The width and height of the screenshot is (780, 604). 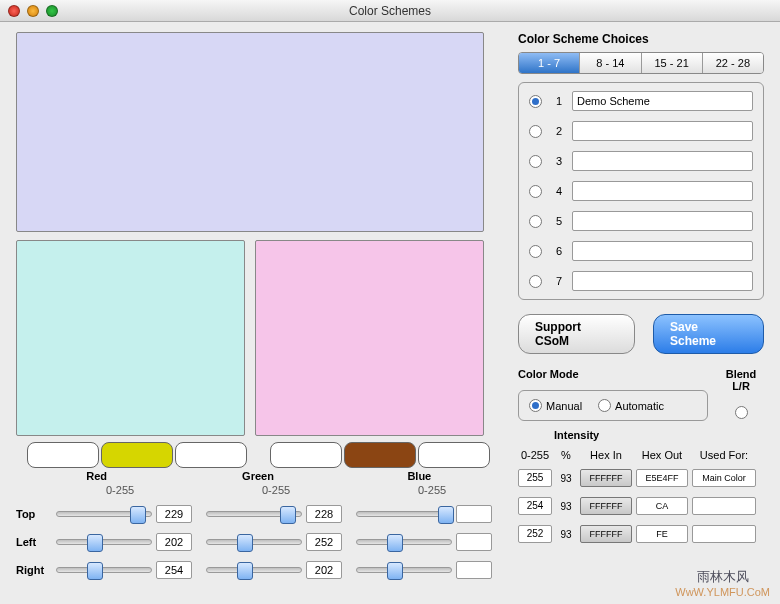 I want to click on label-red: Red, so click(x=96, y=476).